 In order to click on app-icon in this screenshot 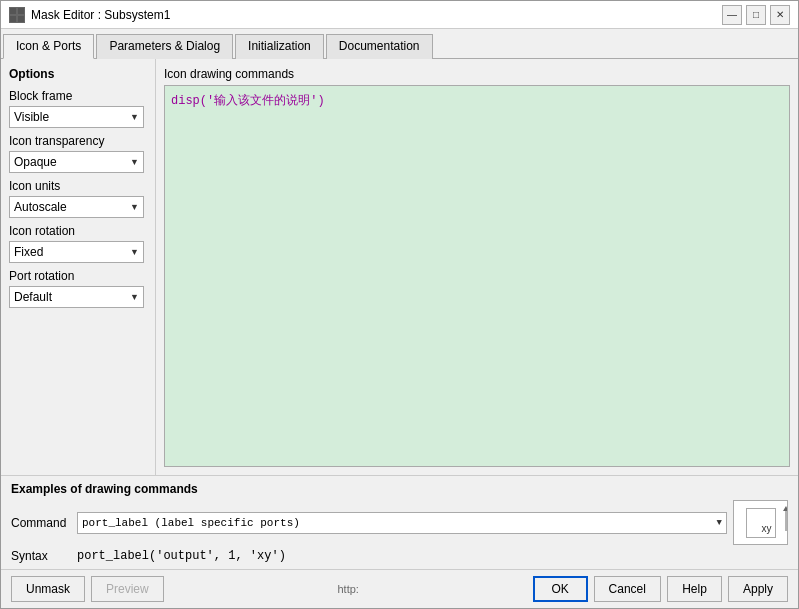, I will do `click(17, 15)`.